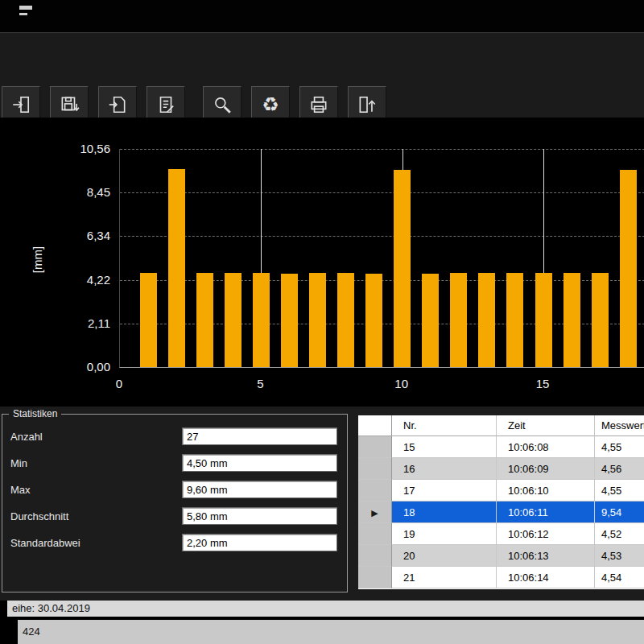 The width and height of the screenshot is (644, 644). Describe the element at coordinates (501, 555) in the screenshot. I see `table-row: 2010:06:134,53` at that location.